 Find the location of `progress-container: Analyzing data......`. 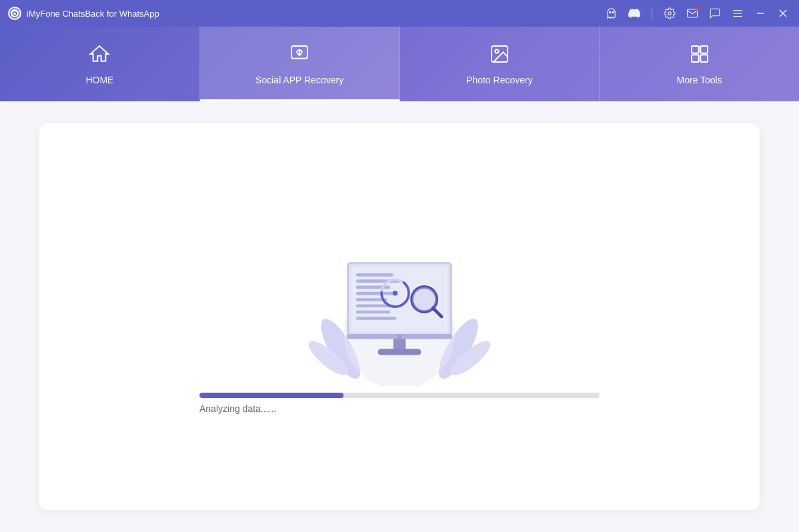

progress-container: Analyzing data...... is located at coordinates (400, 403).